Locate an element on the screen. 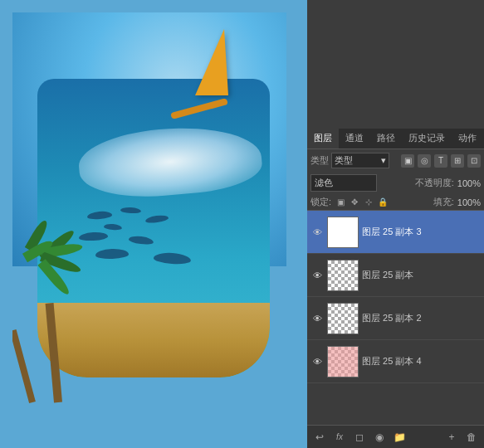  windsurfer is located at coordinates (203, 71).